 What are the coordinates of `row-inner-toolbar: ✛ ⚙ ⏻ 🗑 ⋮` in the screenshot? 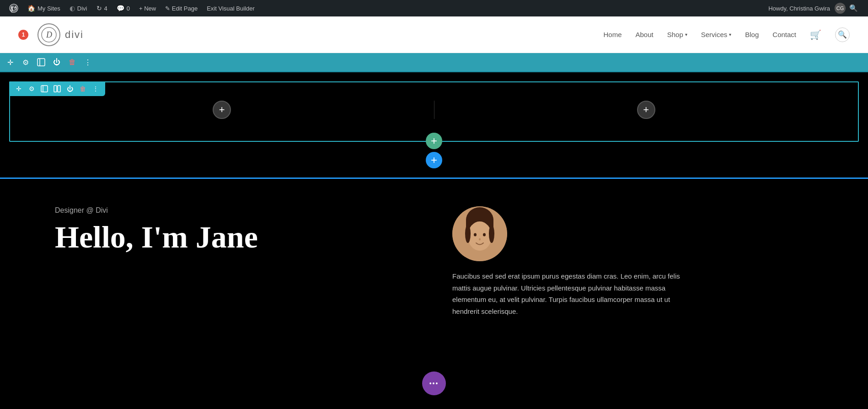 It's located at (57, 89).